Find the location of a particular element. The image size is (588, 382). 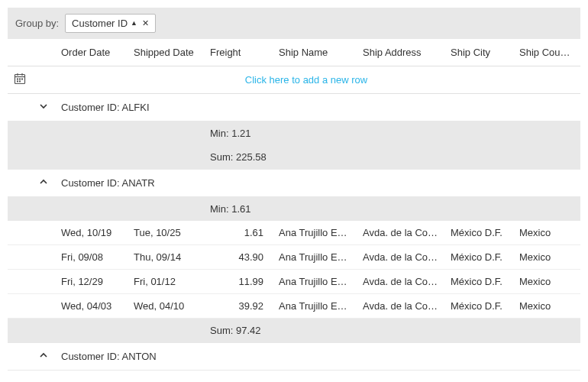

group-header-row: Customer ID: ANATR is located at coordinates (294, 183).